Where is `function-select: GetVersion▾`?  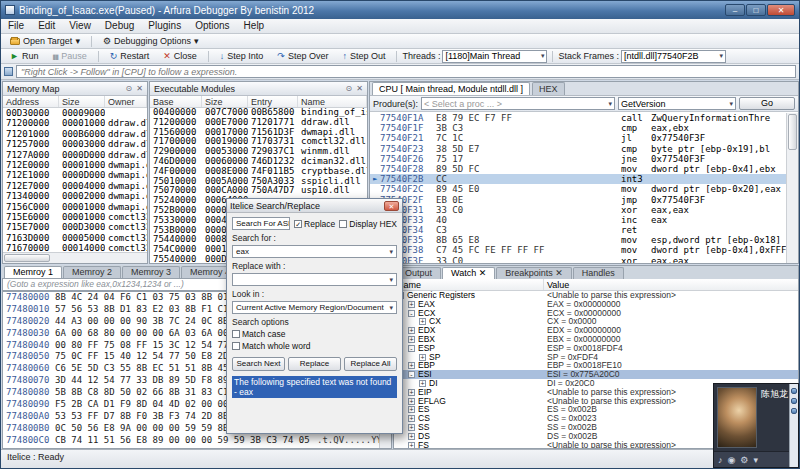
function-select: GetVersion▾ is located at coordinates (677, 104).